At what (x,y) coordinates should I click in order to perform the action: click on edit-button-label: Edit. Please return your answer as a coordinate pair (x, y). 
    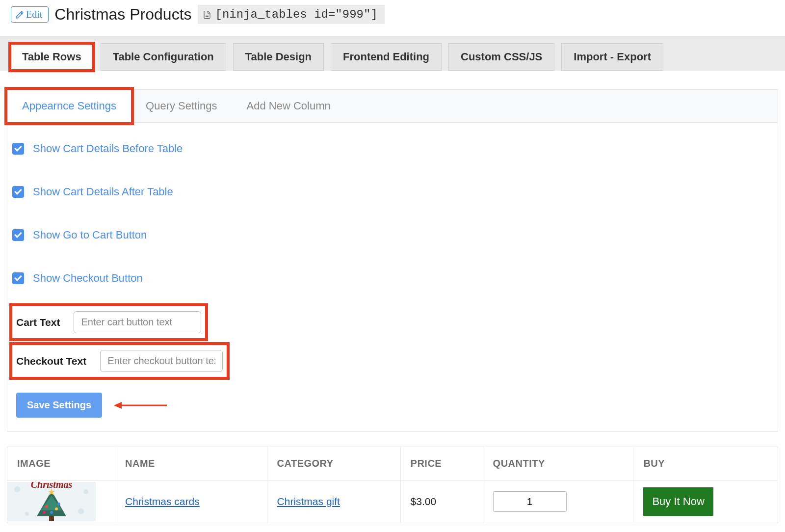
    Looking at the image, I should click on (34, 15).